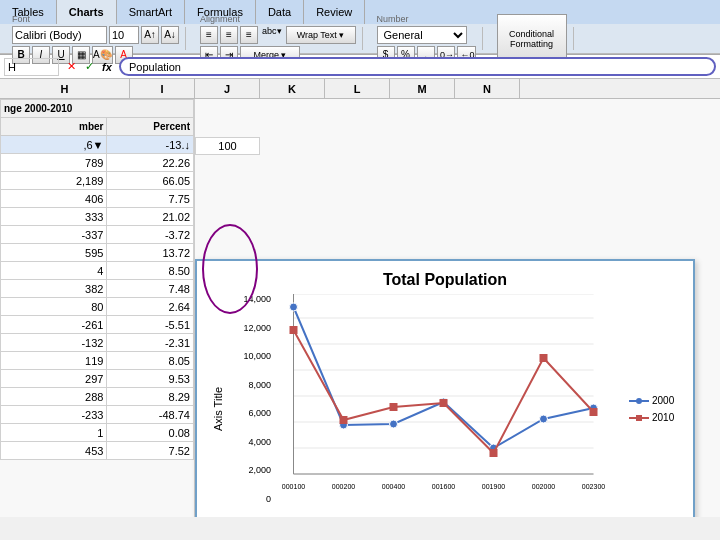  What do you see at coordinates (54, 235) in the screenshot?
I see `cell-num-6: -337` at bounding box center [54, 235].